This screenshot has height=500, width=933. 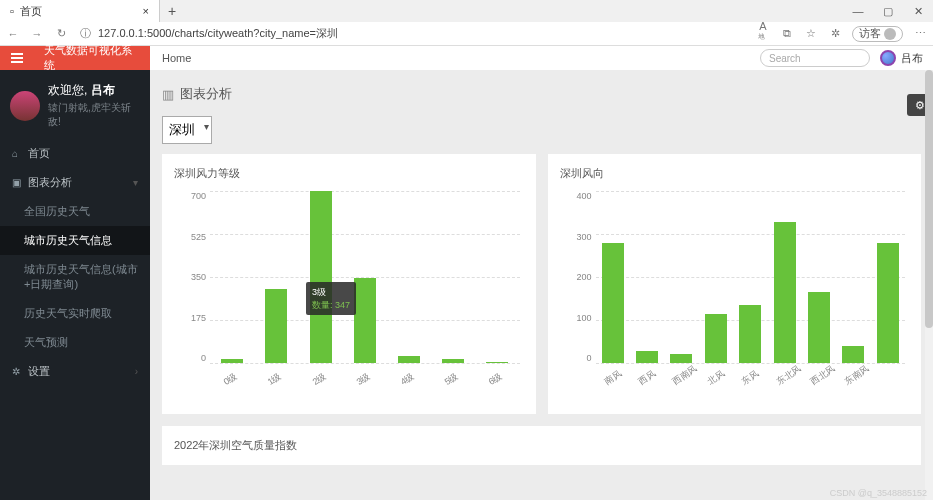 I want to click on sidebar: 欢迎您, 吕布 辕门射戟,虎牢关斩敌! ⌂首页▣图表分析▾全国历史天气城市历史天…, so click(x=75, y=285).